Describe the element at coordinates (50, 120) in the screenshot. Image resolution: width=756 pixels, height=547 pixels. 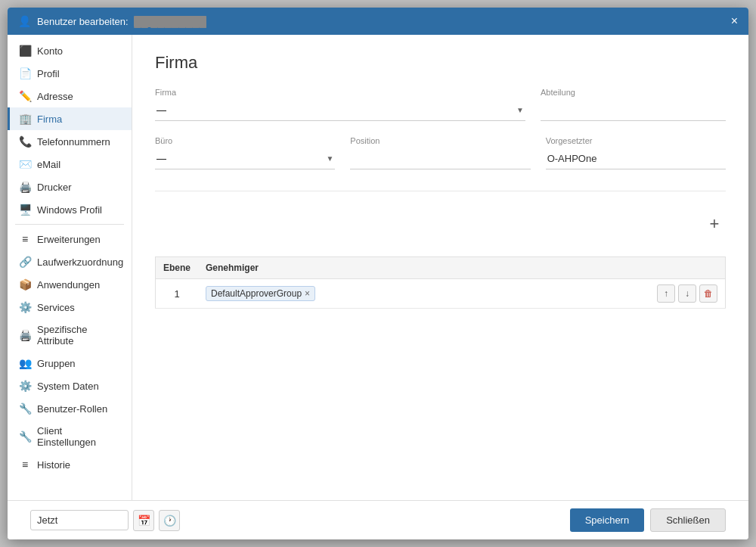
I see `sidebar-item-label: Firma` at that location.